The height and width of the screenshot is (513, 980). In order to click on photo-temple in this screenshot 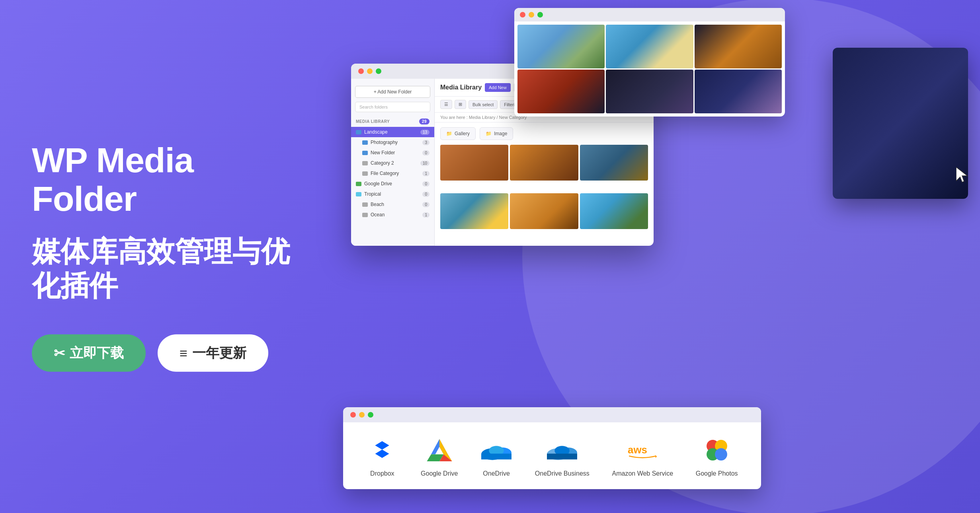, I will do `click(561, 91)`.